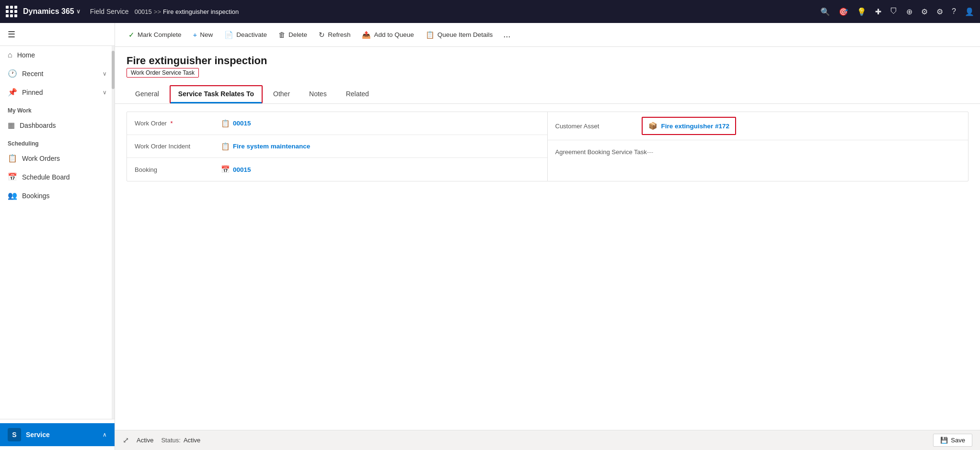 The image size is (980, 450). I want to click on add-to-queue-button: 📤 Add to Queue, so click(388, 35).